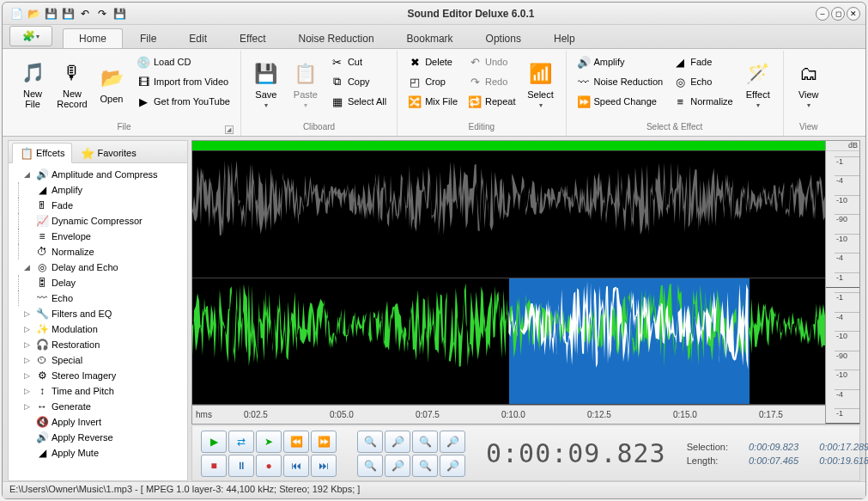 Image resolution: width=868 pixels, height=501 pixels. I want to click on group-dialog-launcher: ◢, so click(229, 130).